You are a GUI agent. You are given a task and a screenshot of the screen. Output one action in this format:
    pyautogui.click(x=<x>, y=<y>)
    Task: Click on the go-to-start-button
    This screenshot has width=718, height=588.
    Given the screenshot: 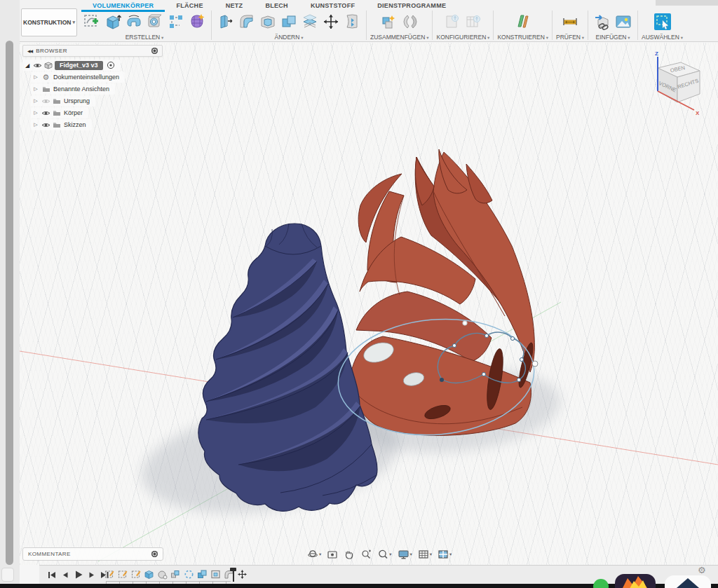 What is the action you would take?
    pyautogui.click(x=52, y=575)
    